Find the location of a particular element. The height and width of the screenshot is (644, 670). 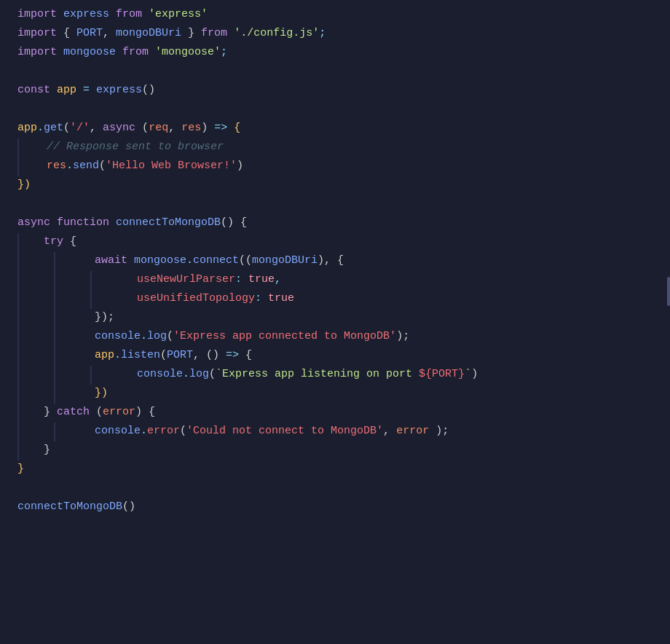

code-line-10: }) is located at coordinates (335, 186).